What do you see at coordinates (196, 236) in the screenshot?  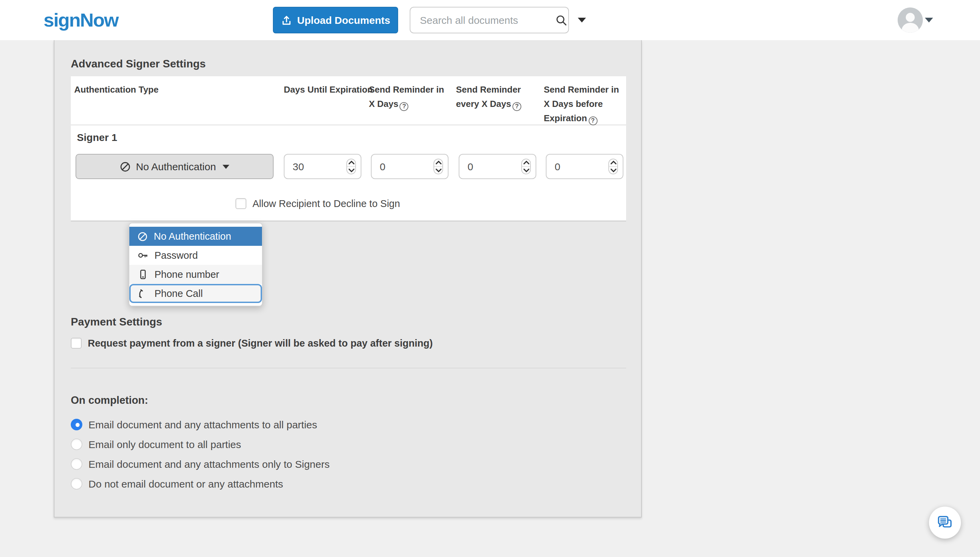 I see `menu-item-no-authentication: No Authentication` at bounding box center [196, 236].